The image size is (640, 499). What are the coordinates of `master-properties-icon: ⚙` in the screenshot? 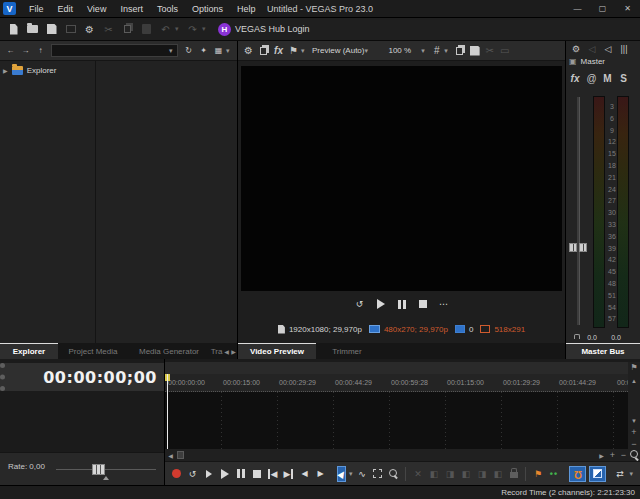 It's located at (576, 48).